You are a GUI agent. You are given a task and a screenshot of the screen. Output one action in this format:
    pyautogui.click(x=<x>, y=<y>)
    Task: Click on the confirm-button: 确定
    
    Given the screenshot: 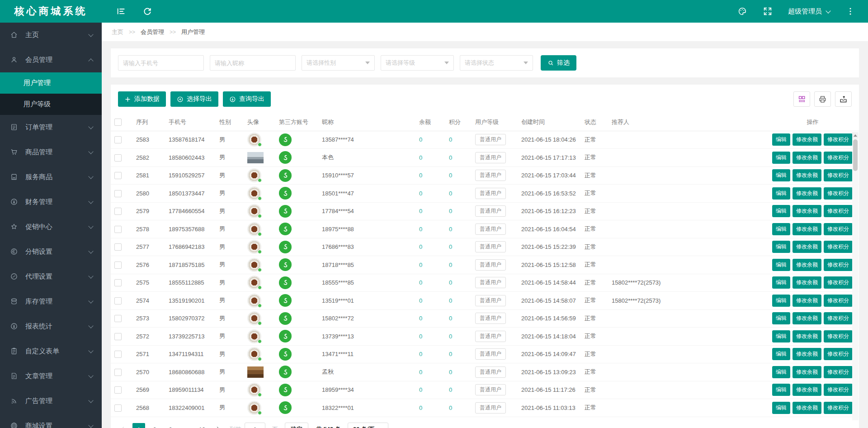 What is the action you would take?
    pyautogui.click(x=297, y=425)
    